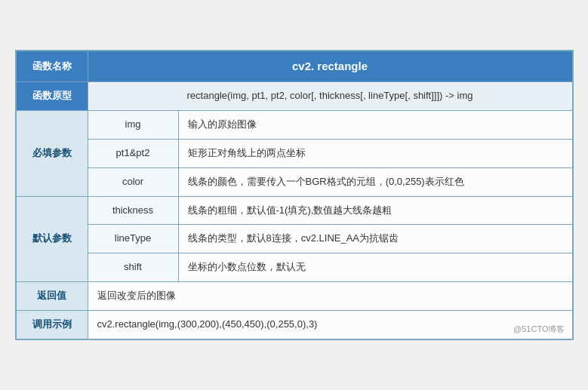  What do you see at coordinates (51, 66) in the screenshot?
I see `header-label: 函数名称` at bounding box center [51, 66].